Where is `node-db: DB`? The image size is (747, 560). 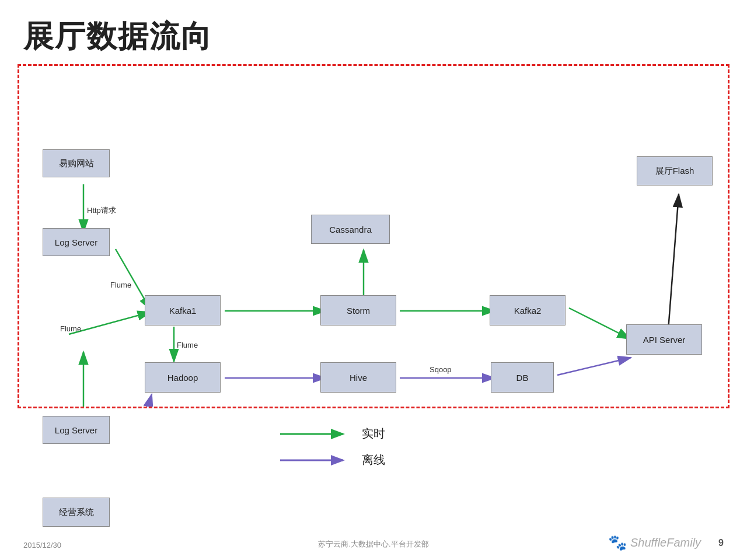
node-db: DB is located at coordinates (522, 377).